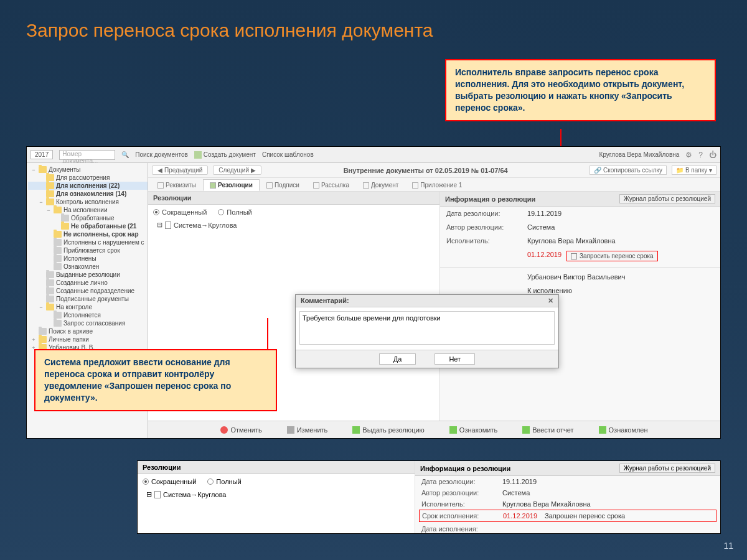 This screenshot has width=747, height=560. Describe the element at coordinates (374, 155) in the screenshot. I see `app-toolbar: 2017 Номер документа... 🔍 Поиск документ…` at that location.